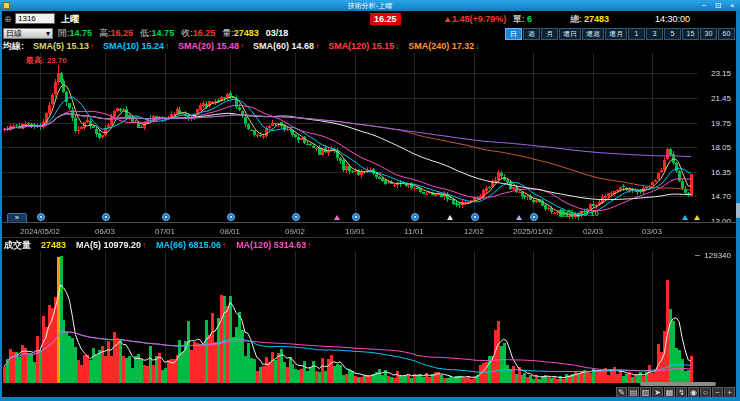  Describe the element at coordinates (616, 34) in the screenshot. I see `period-button-還月: 還月` at that location.